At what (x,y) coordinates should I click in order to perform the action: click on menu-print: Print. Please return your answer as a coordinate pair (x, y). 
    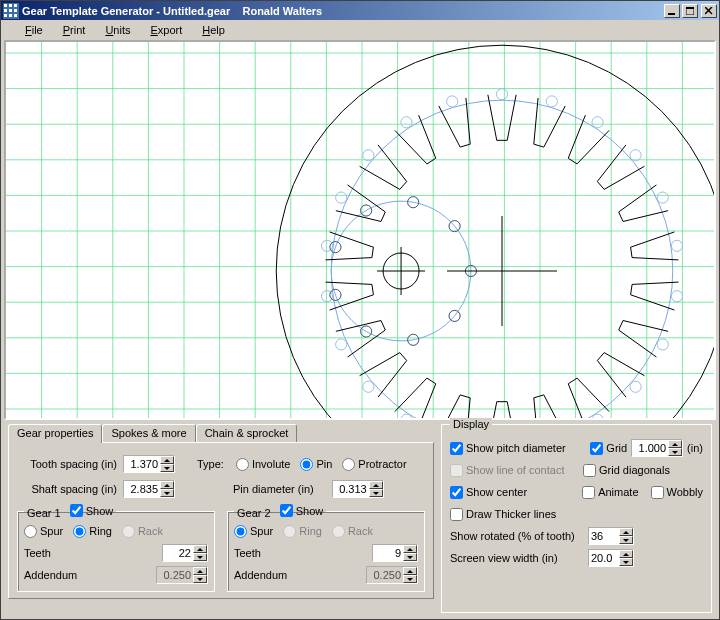
    Looking at the image, I should click on (74, 30).